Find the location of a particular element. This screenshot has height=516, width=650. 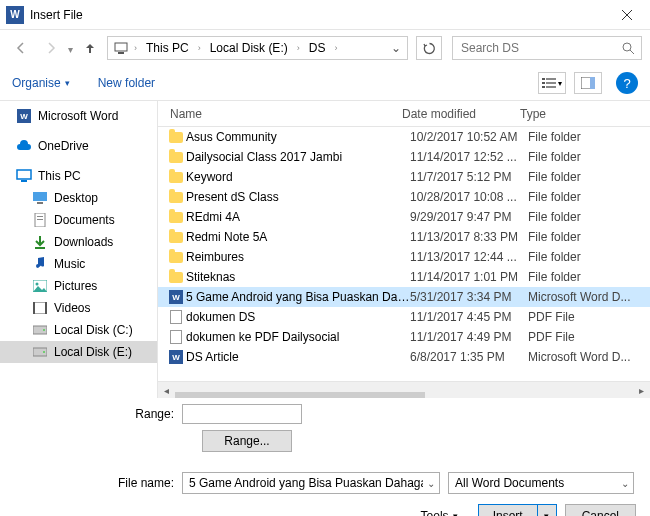

help-button: ? is located at coordinates (627, 83).